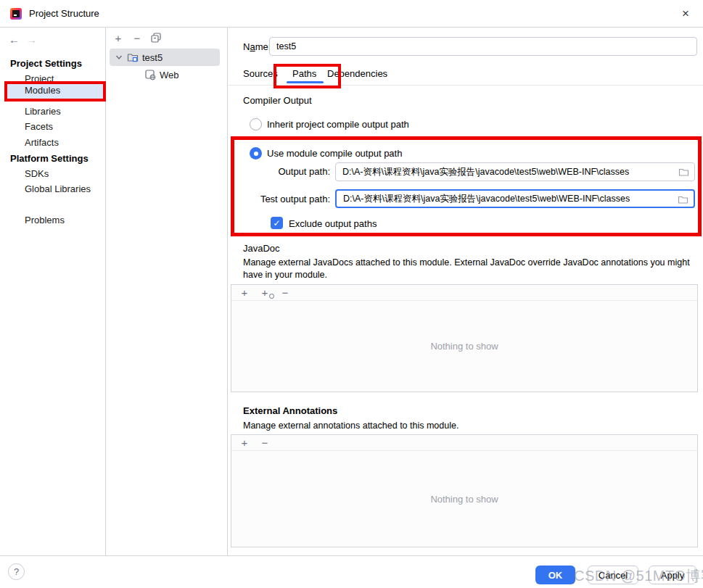  What do you see at coordinates (53, 291) in the screenshot?
I see `settings-sidebar: ←→ Project Settings Project Modules Libr…` at bounding box center [53, 291].